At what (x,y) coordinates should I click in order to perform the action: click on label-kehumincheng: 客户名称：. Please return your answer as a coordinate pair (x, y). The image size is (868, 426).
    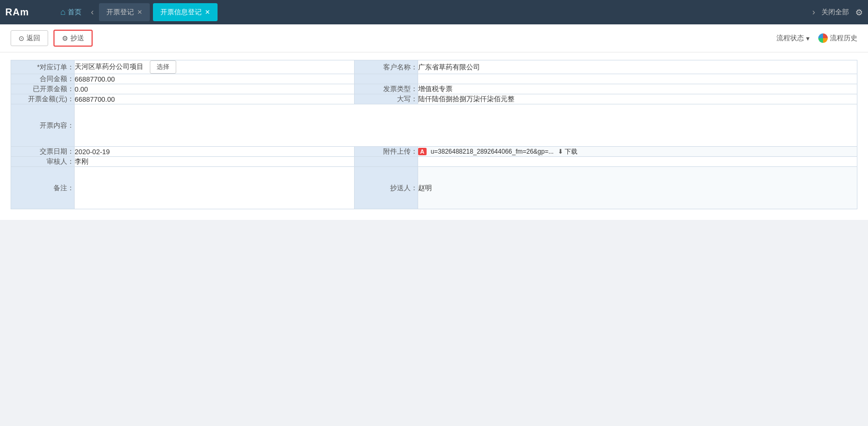
    Looking at the image, I should click on (386, 67).